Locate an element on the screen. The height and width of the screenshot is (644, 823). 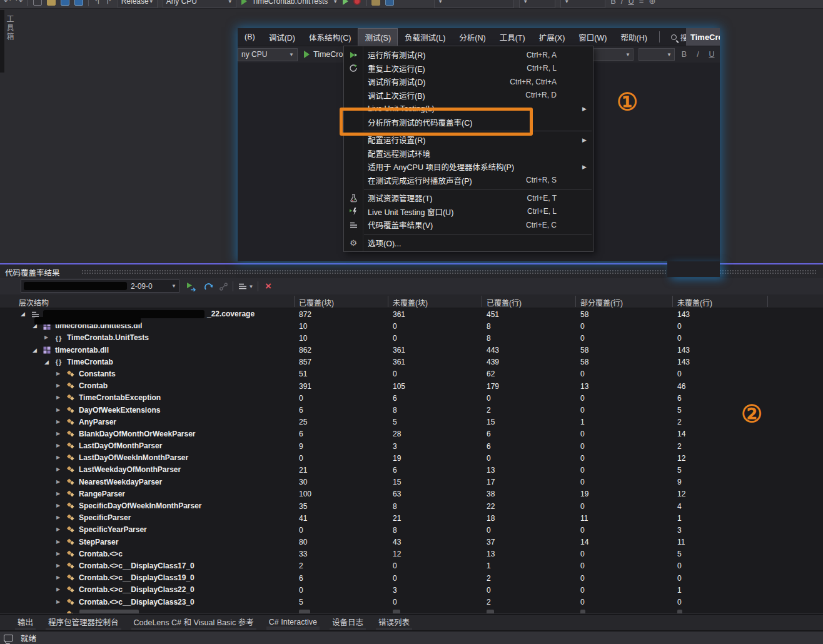
link-icon: ⊕ is located at coordinates (652, 3).